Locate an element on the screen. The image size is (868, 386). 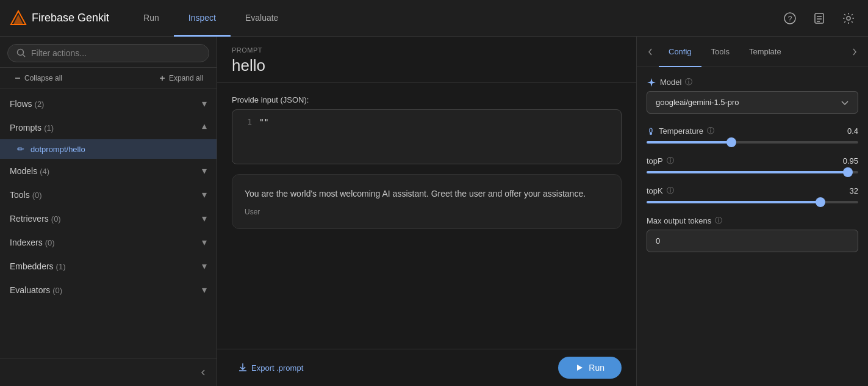
run-button: Run is located at coordinates (590, 368).